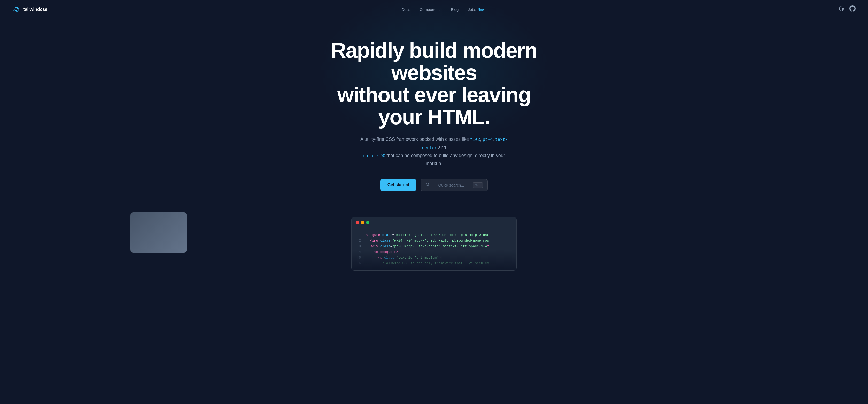 The height and width of the screenshot is (404, 868). Describe the element at coordinates (431, 9) in the screenshot. I see `nav-components: Components` at that location.